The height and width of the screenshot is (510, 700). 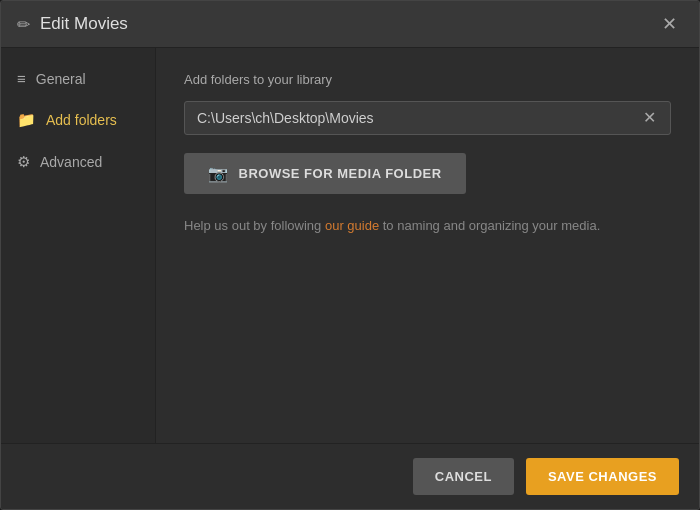 What do you see at coordinates (670, 24) in the screenshot?
I see `close-button: ✕` at bounding box center [670, 24].